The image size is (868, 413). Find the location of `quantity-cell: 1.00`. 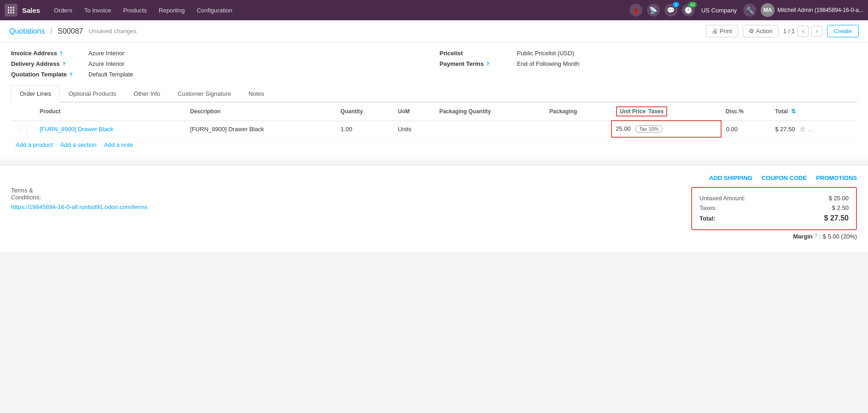

quantity-cell: 1.00 is located at coordinates (365, 129).